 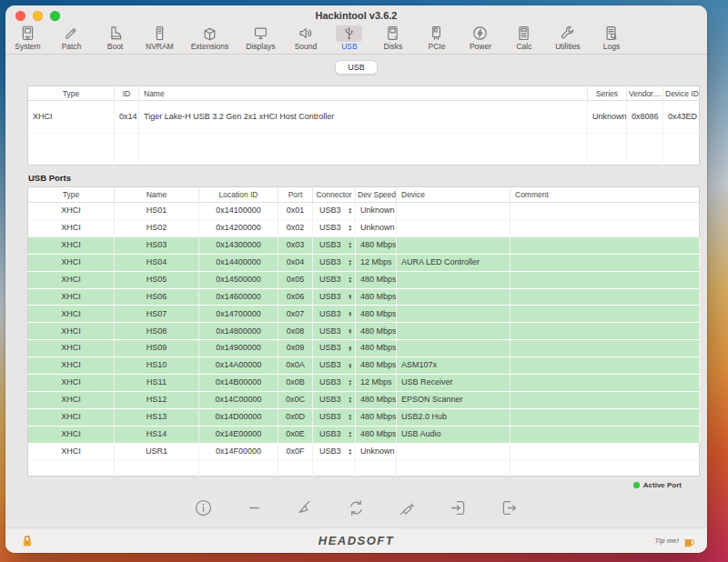 I want to click on info-button, so click(x=204, y=507).